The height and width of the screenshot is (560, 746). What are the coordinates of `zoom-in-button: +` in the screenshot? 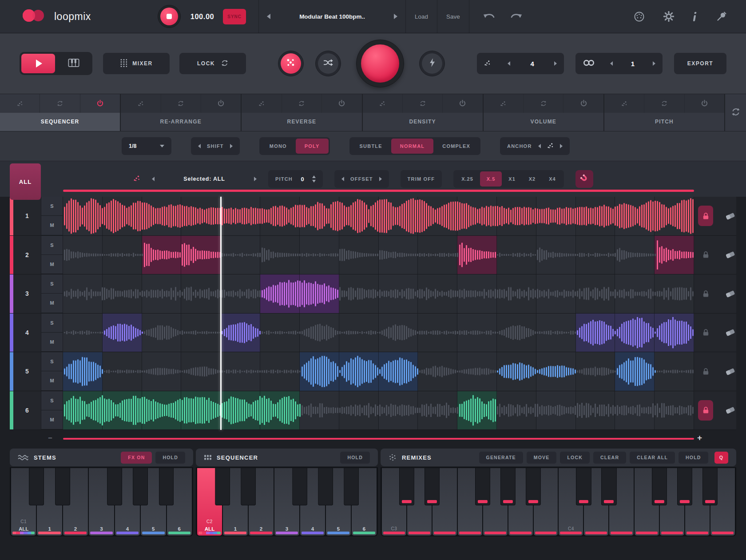 It's located at (700, 438).